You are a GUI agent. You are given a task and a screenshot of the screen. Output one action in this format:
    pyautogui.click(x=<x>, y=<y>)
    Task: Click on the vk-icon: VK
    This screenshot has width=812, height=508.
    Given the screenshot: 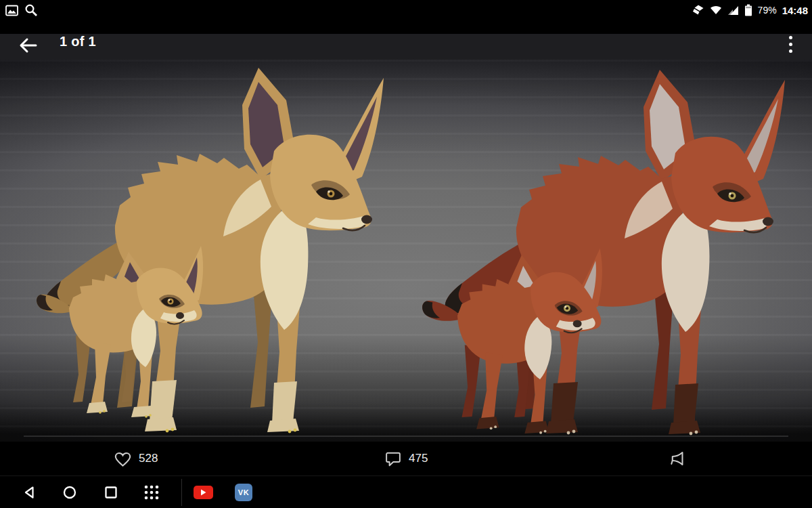 What is the action you would take?
    pyautogui.click(x=244, y=492)
    